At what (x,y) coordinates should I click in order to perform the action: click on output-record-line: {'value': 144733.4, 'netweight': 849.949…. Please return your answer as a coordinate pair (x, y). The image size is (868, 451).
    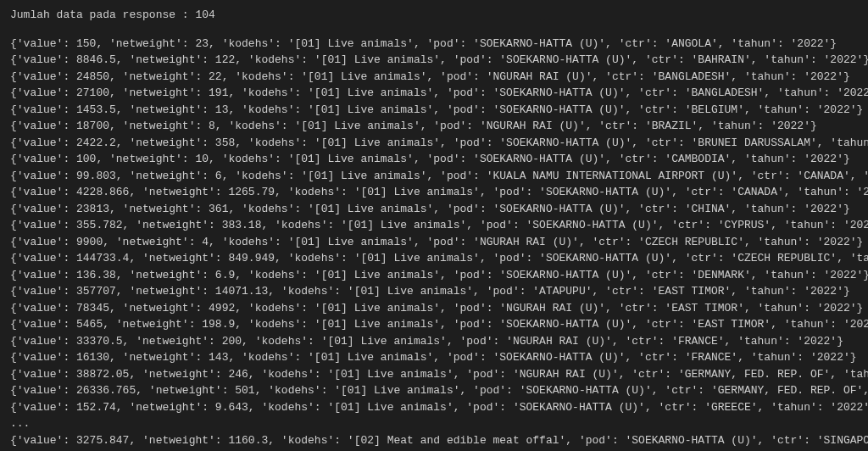
    Looking at the image, I should click on (434, 259).